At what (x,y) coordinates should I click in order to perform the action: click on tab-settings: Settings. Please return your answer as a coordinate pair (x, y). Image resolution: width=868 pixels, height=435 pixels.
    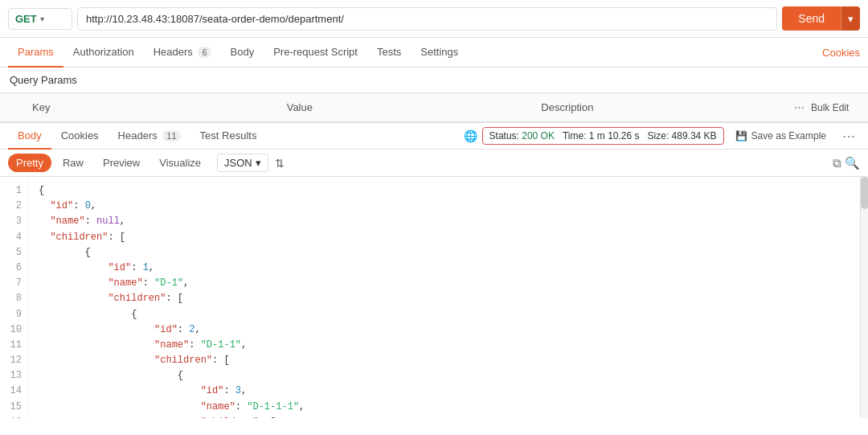
    Looking at the image, I should click on (439, 53).